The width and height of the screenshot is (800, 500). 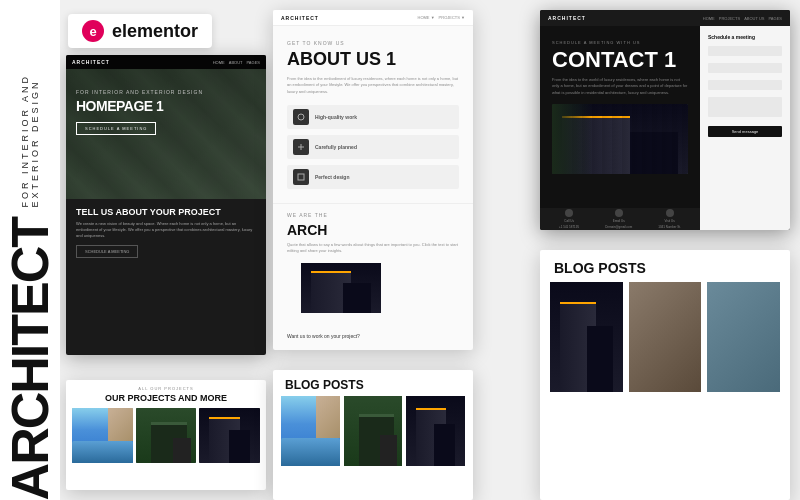 What do you see at coordinates (332, 177) in the screenshot?
I see `feature-label-3: Perfect design` at bounding box center [332, 177].